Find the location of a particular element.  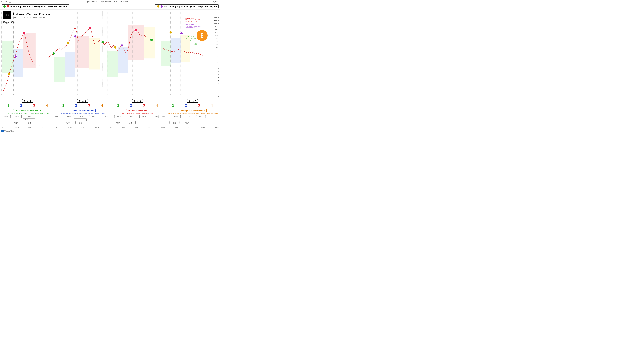

xaxis-year: 2026 is located at coordinates (204, 128).